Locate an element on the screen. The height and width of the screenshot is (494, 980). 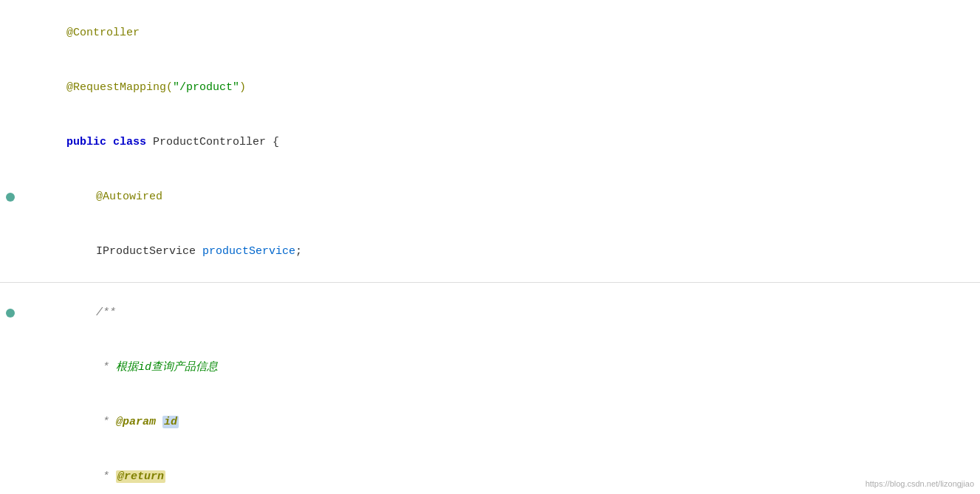
code-line-7: /** is located at coordinates (490, 313).